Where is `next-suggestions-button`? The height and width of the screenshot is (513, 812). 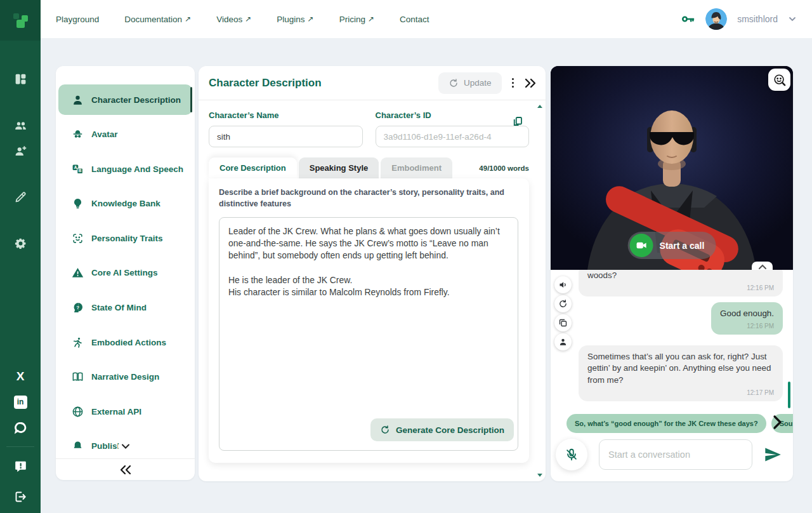
next-suggestions-button is located at coordinates (777, 422).